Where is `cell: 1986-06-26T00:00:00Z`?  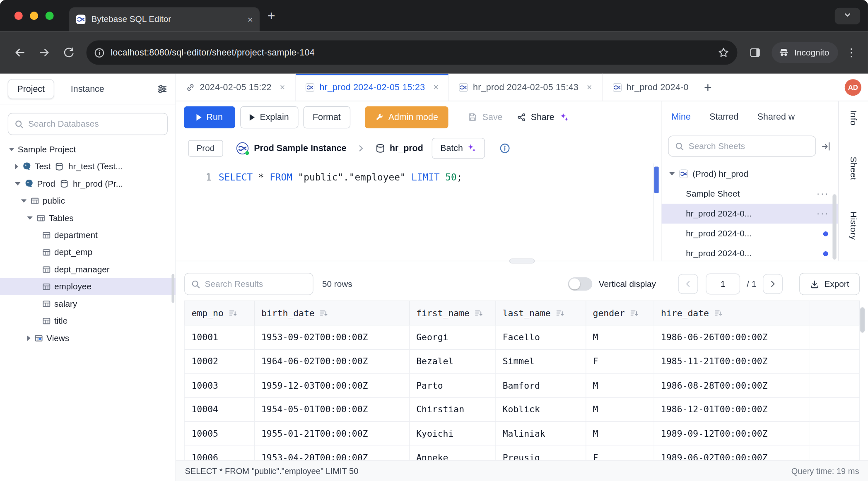
cell: 1986-06-26T00:00:00Z is located at coordinates (731, 337).